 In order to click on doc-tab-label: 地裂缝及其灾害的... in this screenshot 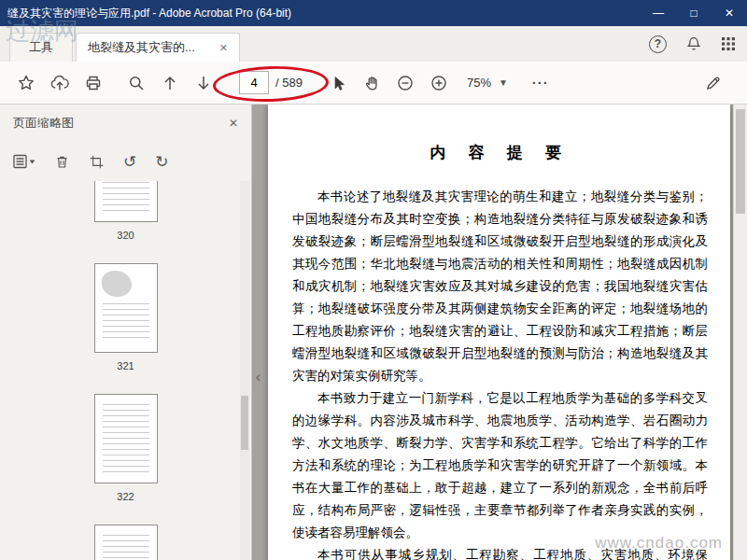, I will do `click(142, 48)`.